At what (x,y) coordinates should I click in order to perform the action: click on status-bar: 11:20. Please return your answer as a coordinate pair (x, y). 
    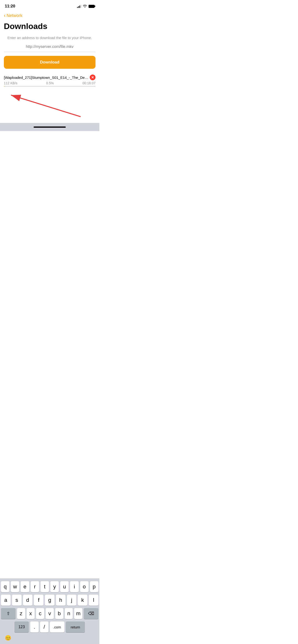
    Looking at the image, I should click on (50, 5).